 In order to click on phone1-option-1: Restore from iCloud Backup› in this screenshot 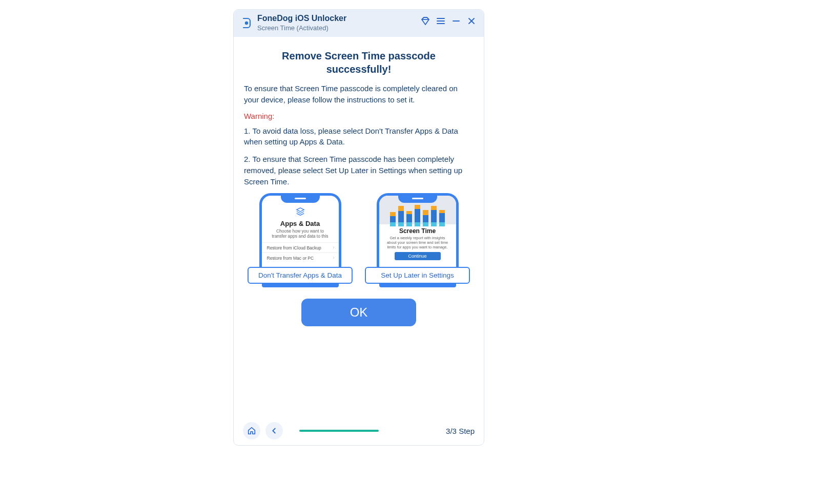, I will do `click(300, 247)`.